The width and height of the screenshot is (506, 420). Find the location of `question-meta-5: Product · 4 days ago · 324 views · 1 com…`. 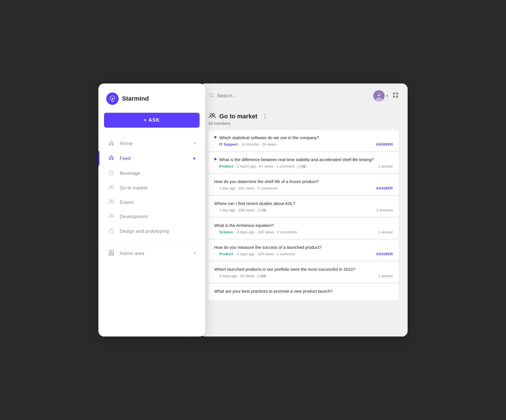

question-meta-5: Product · 4 days ago · 324 views · 1 com… is located at coordinates (304, 254).